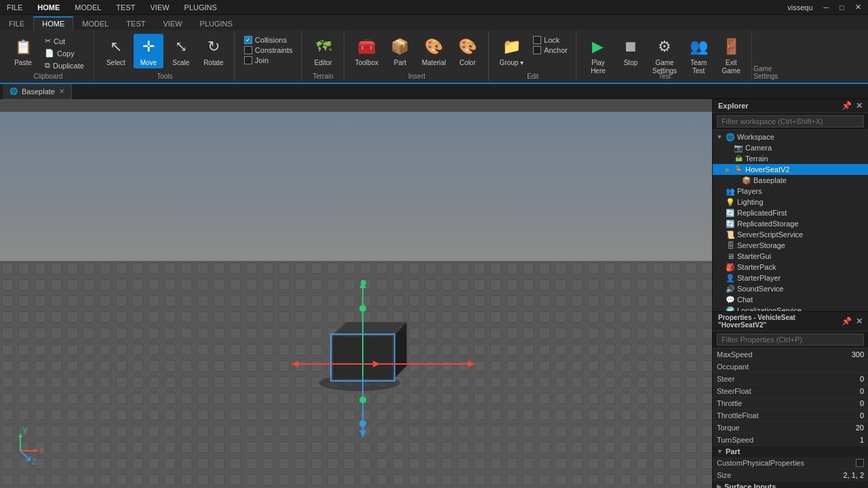  I want to click on tree-item-workspace: ▼ 🌐 Workspace, so click(791, 137).